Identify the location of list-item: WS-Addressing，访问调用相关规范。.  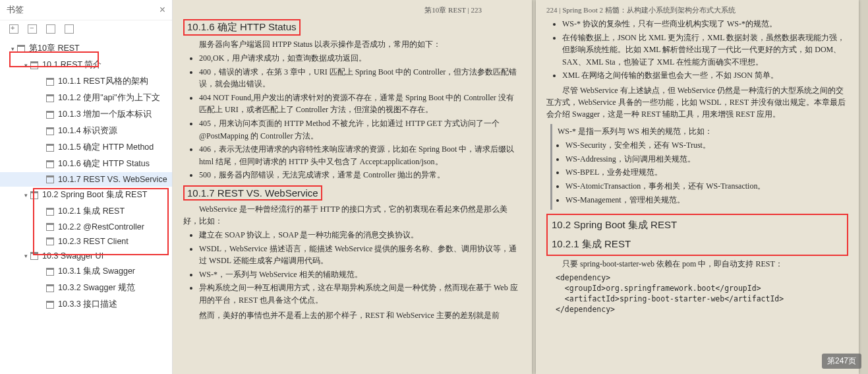
(704, 160).